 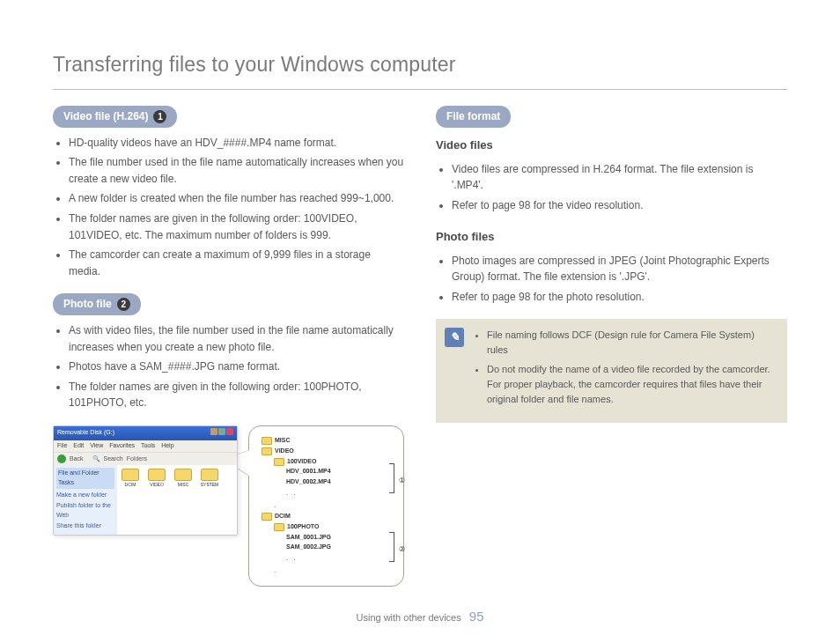 What do you see at coordinates (620, 178) in the screenshot?
I see `list-item: Video files are compressed in H.264 form…` at bounding box center [620, 178].